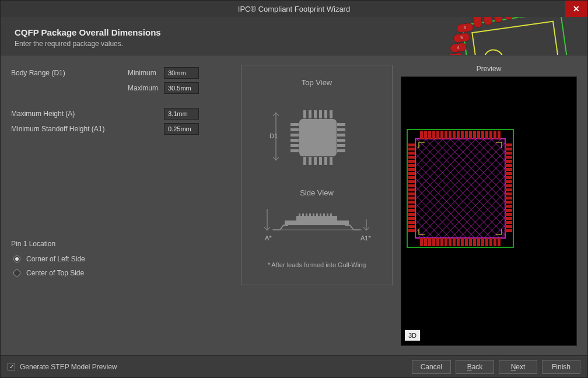 The width and height of the screenshot is (588, 378). I want to click on next-button: Next, so click(518, 367).